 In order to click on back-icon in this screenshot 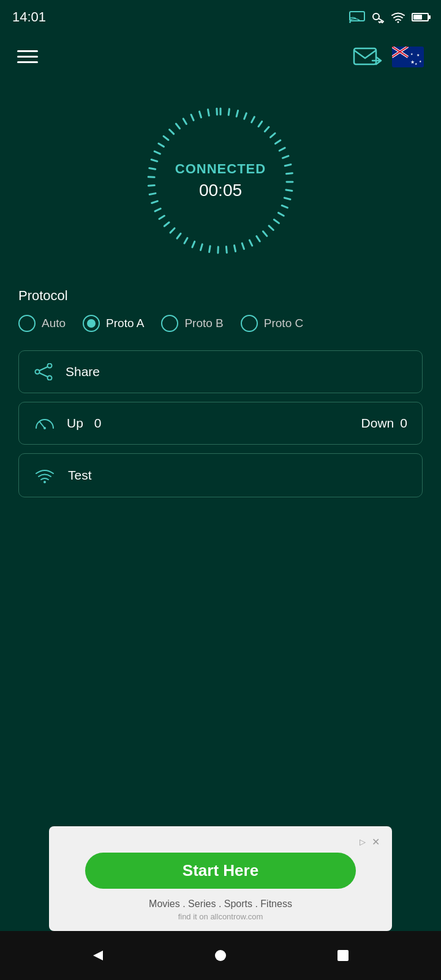, I will do `click(98, 956)`.